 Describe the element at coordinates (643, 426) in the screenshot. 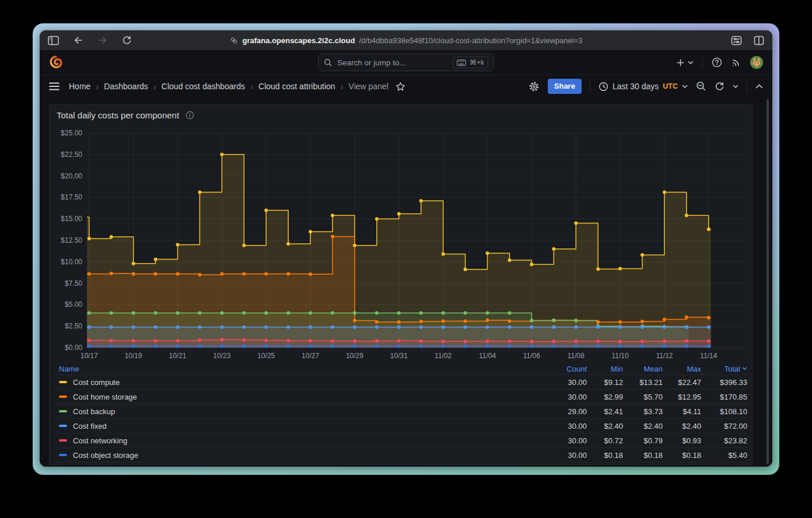

I see `series-mean: $2.40` at that location.